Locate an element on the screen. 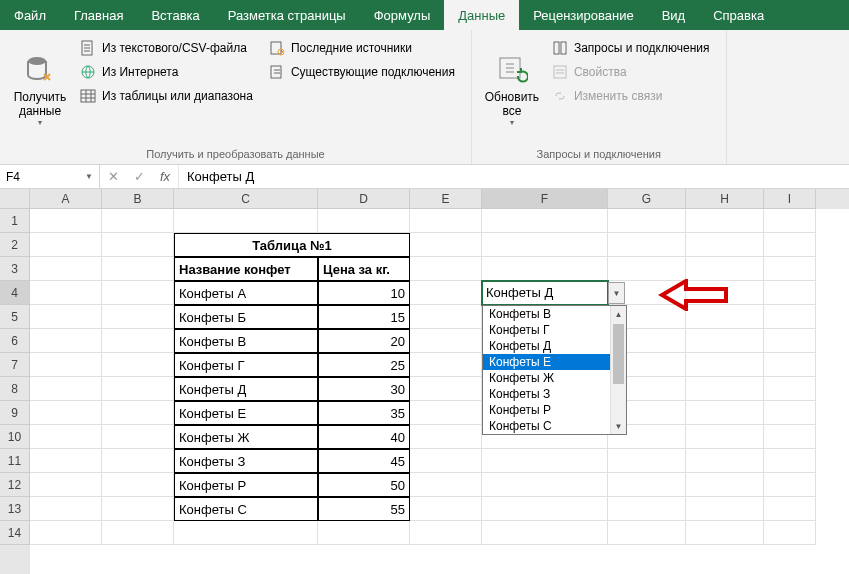 The image size is (849, 574). table-cell: Конфеты З is located at coordinates (246, 461).